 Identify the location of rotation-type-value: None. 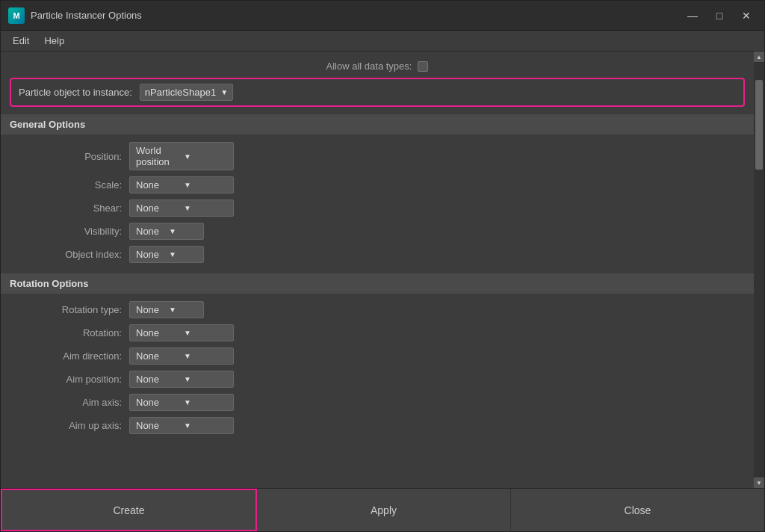
(150, 309).